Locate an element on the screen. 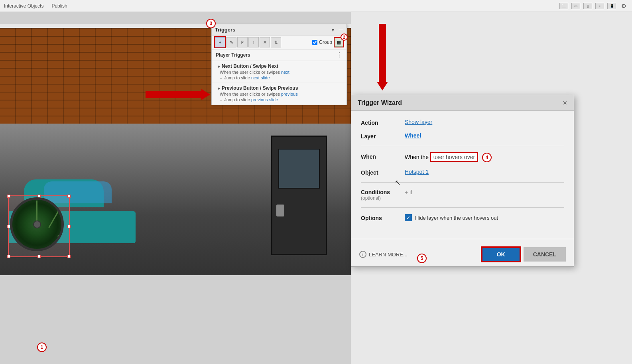  next-slide-link: next slide is located at coordinates (260, 78).